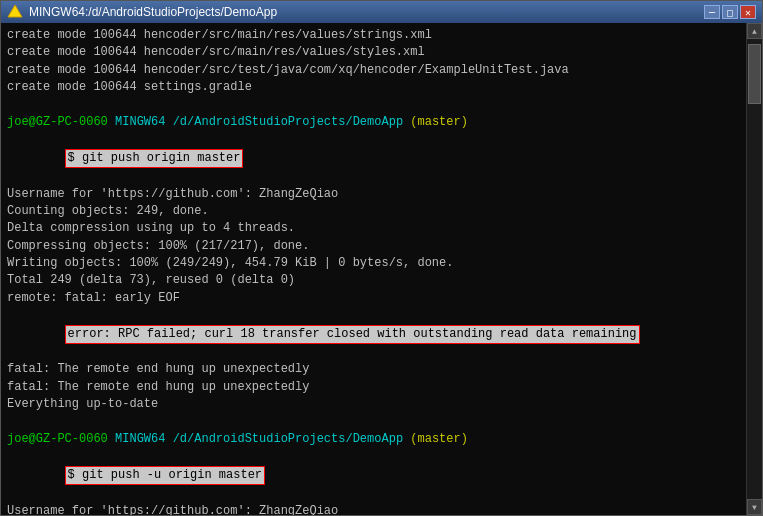 This screenshot has height=516, width=763. What do you see at coordinates (58, 122) in the screenshot?
I see `prompt1-user: joe@GZ-PC-0060` at bounding box center [58, 122].